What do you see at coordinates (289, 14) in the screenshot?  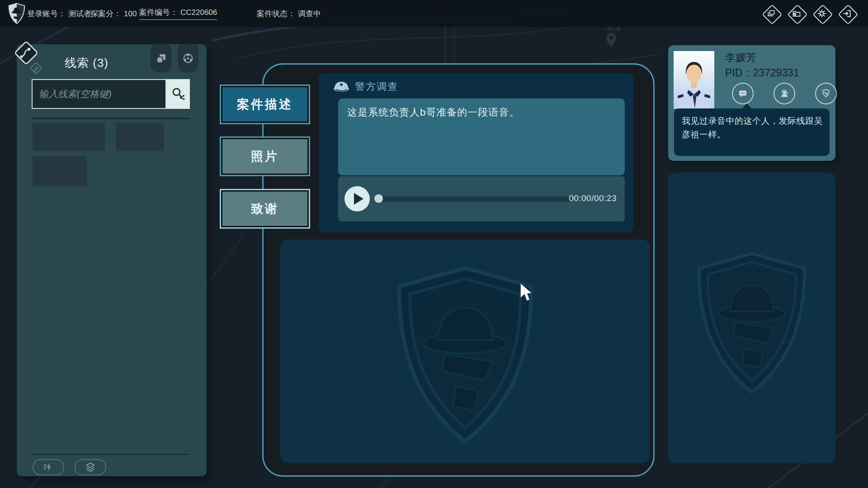 I see `case-status: 案件状态：调查中` at bounding box center [289, 14].